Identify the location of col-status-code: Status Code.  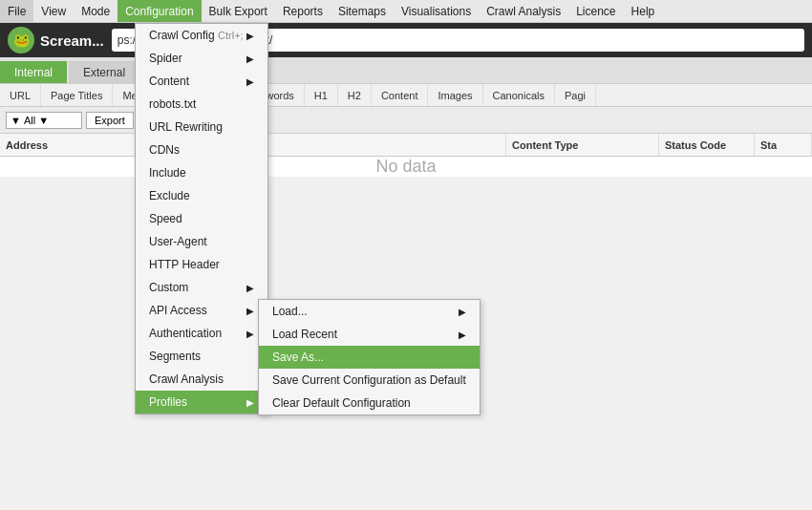
(707, 145).